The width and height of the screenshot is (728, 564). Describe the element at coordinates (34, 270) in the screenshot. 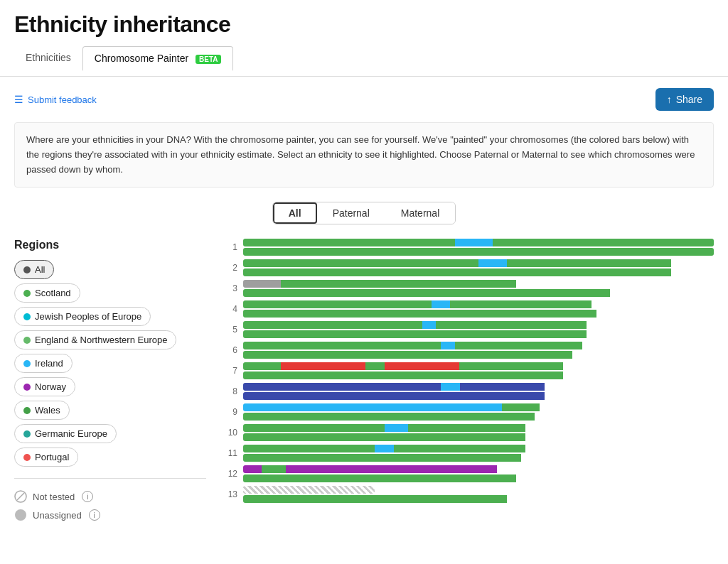

I see `region-tag-all: All` at that location.